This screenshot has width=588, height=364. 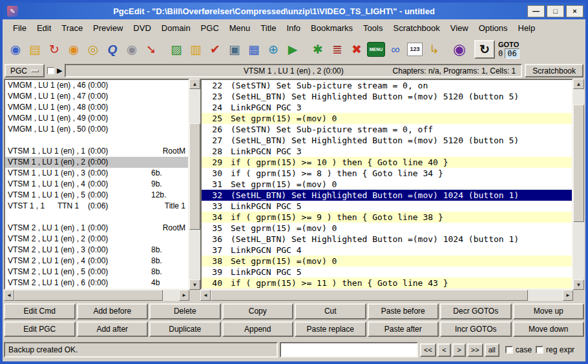 What do you see at coordinates (579, 190) in the screenshot?
I see `command-list-vscrollbar: ▲ ▼` at bounding box center [579, 190].